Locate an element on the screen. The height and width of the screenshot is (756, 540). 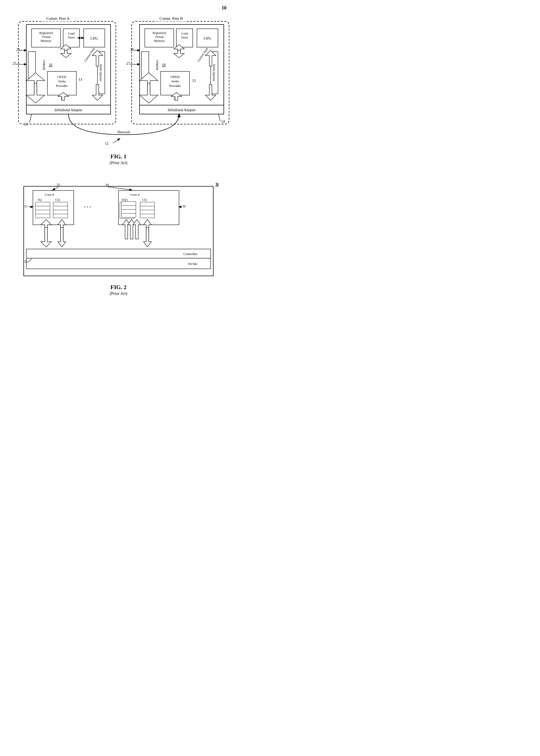
fig1-ref28: 28 is located at coordinates (132, 50).